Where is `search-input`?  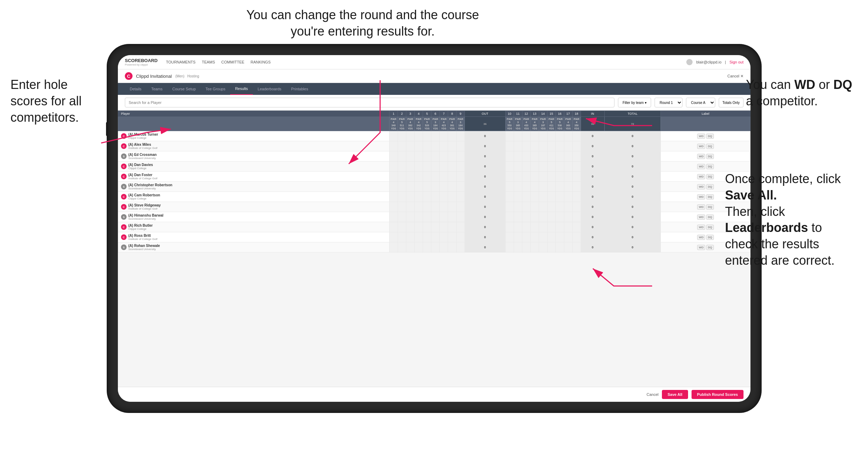
search-input is located at coordinates (370, 103).